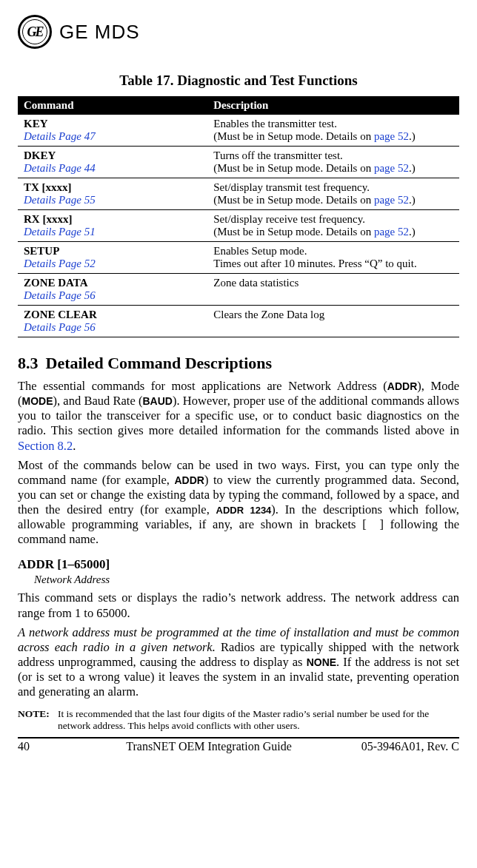 Image resolution: width=477 pixels, height=868 pixels. Describe the element at coordinates (41, 251) in the screenshot. I see `cmd-name: SETUP` at that location.